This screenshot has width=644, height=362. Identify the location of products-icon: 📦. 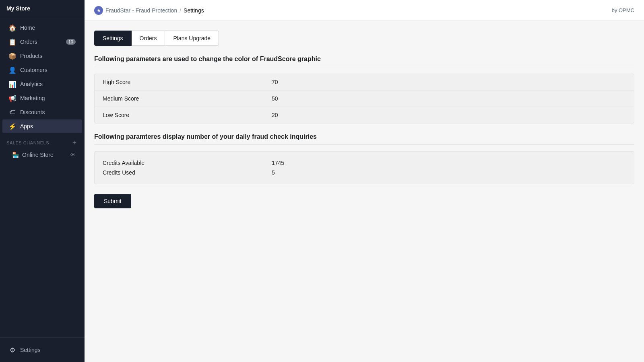
(12, 56).